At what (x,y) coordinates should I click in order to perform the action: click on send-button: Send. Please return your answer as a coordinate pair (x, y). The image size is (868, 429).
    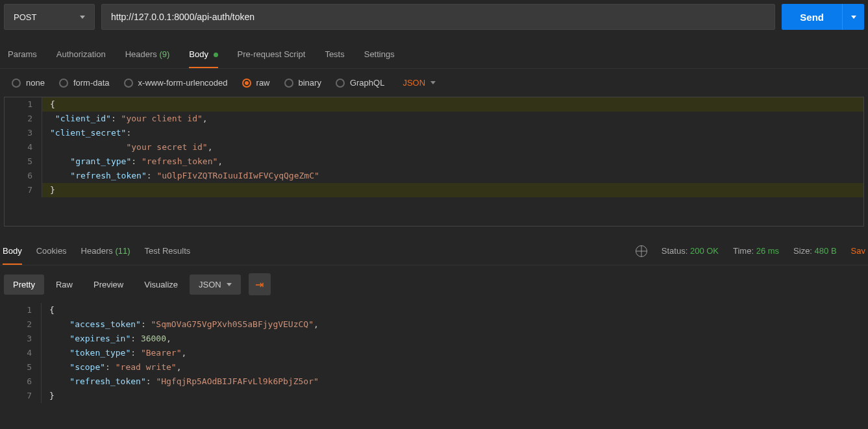
    Looking at the image, I should click on (812, 17).